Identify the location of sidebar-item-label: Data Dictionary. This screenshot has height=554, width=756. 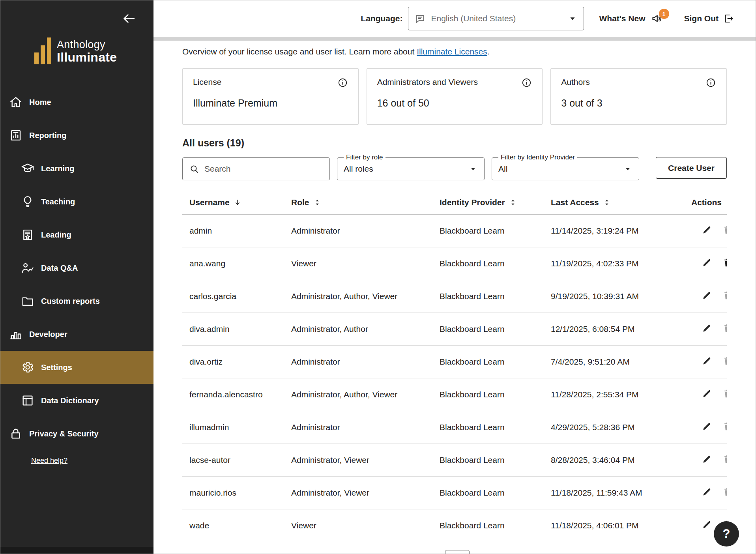
(70, 401).